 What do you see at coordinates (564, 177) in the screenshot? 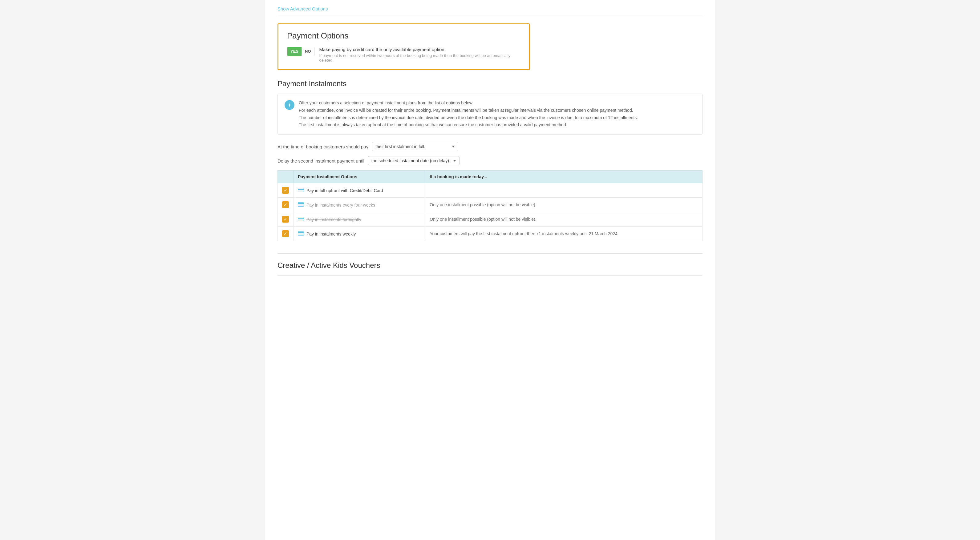
I see `table-header-if-today: If a booking is made today...` at bounding box center [564, 177].